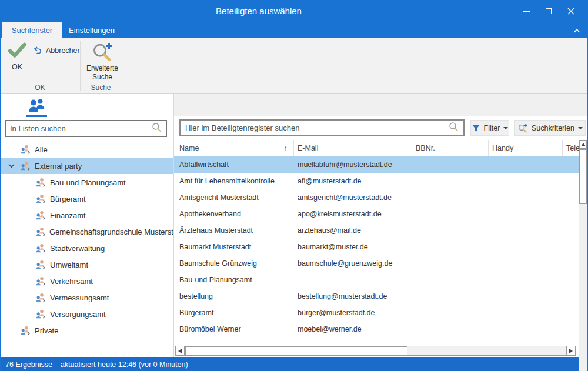  I want to click on panel-header-strip, so click(380, 105).